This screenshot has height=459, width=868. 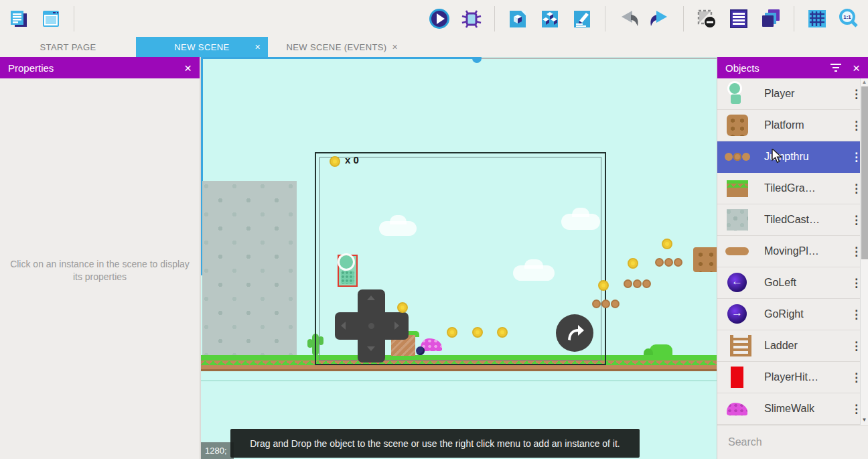 I want to click on object-label: Ladder, so click(x=808, y=346).